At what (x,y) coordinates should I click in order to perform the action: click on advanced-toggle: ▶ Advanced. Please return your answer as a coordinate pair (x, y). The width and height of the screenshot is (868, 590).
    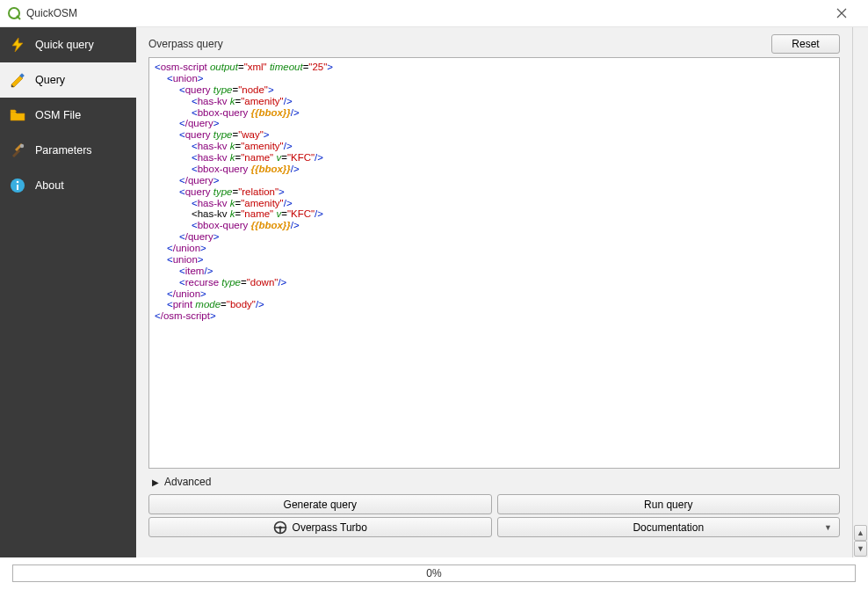
    Looking at the image, I should click on (494, 482).